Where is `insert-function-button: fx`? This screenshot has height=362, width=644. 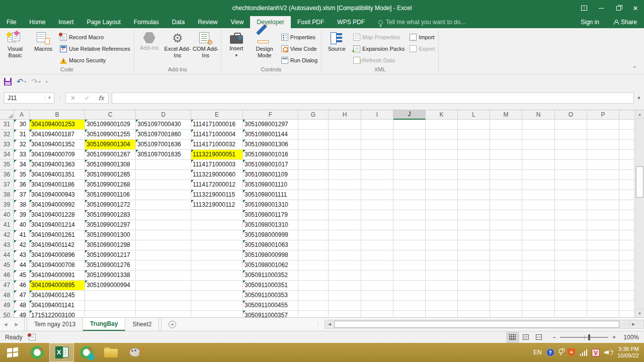 insert-function-button: fx is located at coordinates (101, 98).